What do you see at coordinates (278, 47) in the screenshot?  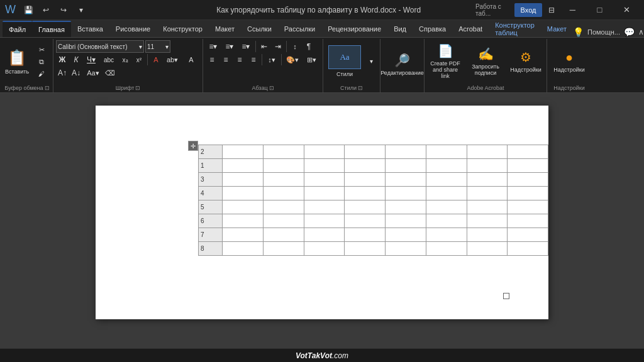 I see `indent-button: ⇥` at bounding box center [278, 47].